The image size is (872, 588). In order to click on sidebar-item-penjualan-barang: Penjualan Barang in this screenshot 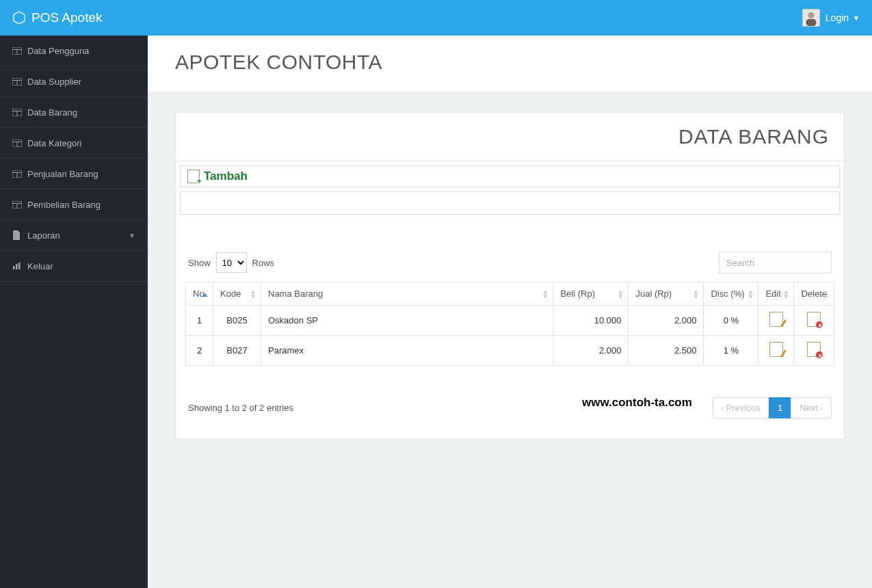, I will do `click(74, 174)`.